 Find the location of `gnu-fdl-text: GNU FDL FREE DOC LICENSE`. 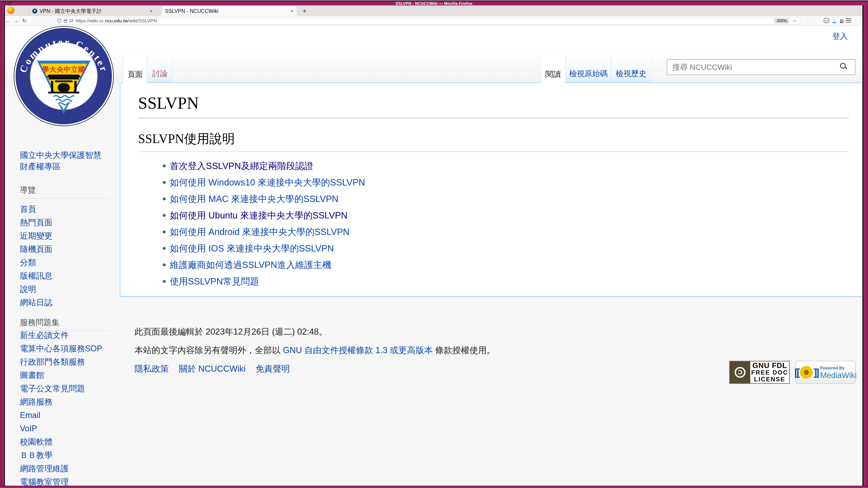

gnu-fdl-text: GNU FDL FREE DOC LICENSE is located at coordinates (770, 372).